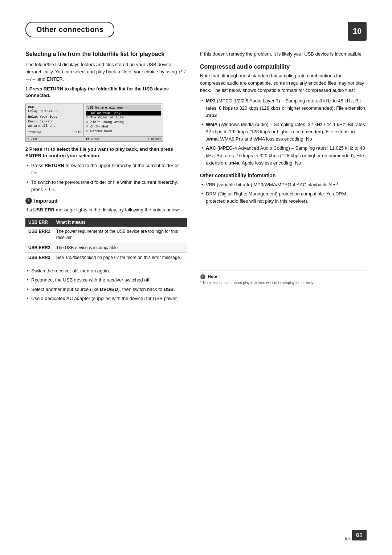 This screenshot has width=392, height=555. What do you see at coordinates (39, 235) in the screenshot?
I see `err-code-1: USB ERR1` at bounding box center [39, 235].